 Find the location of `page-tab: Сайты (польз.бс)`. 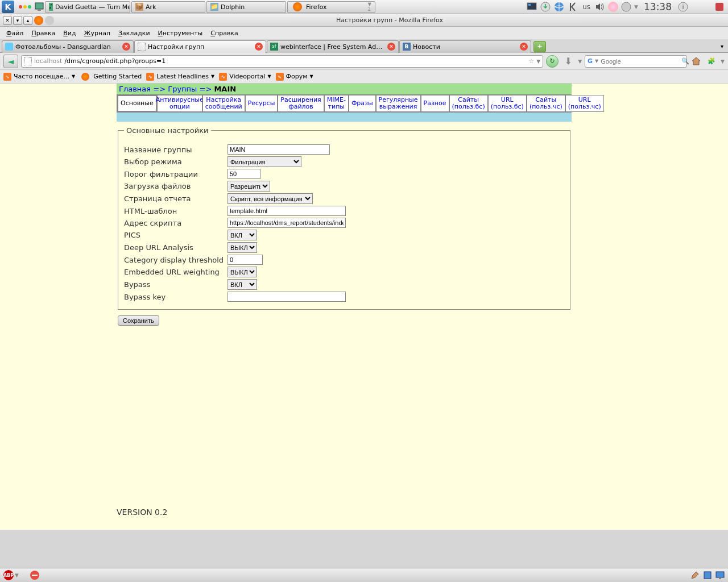

page-tab: Сайты (польз.бс) is located at coordinates (469, 103).